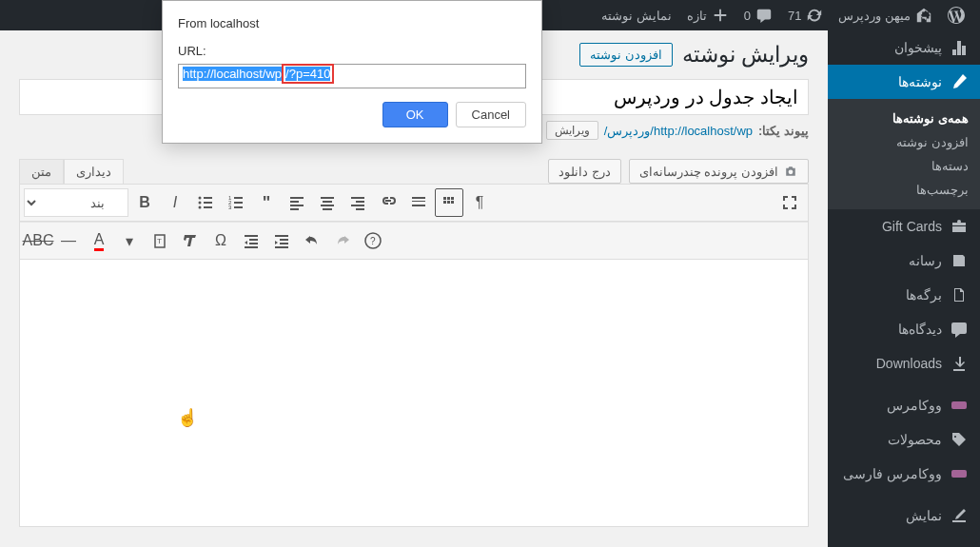 This screenshot has width=980, height=547. What do you see at coordinates (904, 48) in the screenshot?
I see `sidebar-dashboard: پیشخوان` at bounding box center [904, 48].